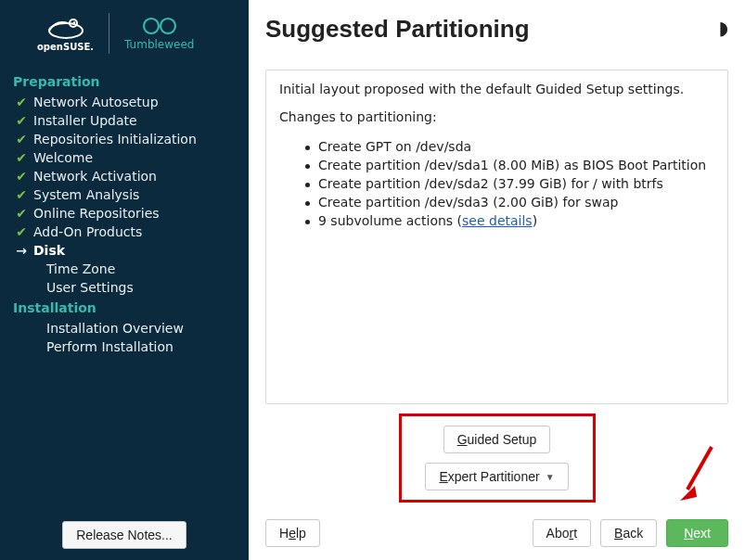 The image size is (745, 560). What do you see at coordinates (63, 158) in the screenshot?
I see `nav-label: Welcome` at bounding box center [63, 158].